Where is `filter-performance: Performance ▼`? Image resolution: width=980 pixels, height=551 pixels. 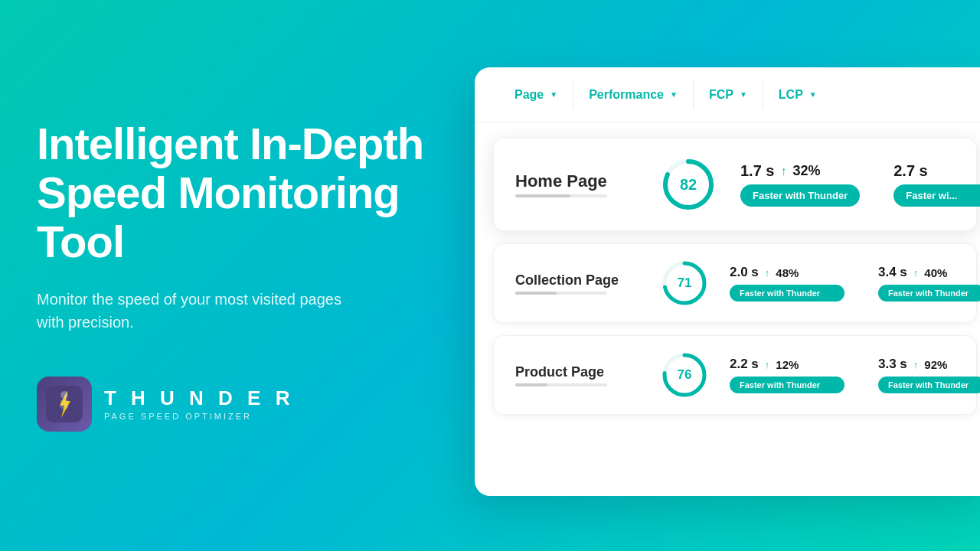
filter-performance: Performance ▼ is located at coordinates (634, 95).